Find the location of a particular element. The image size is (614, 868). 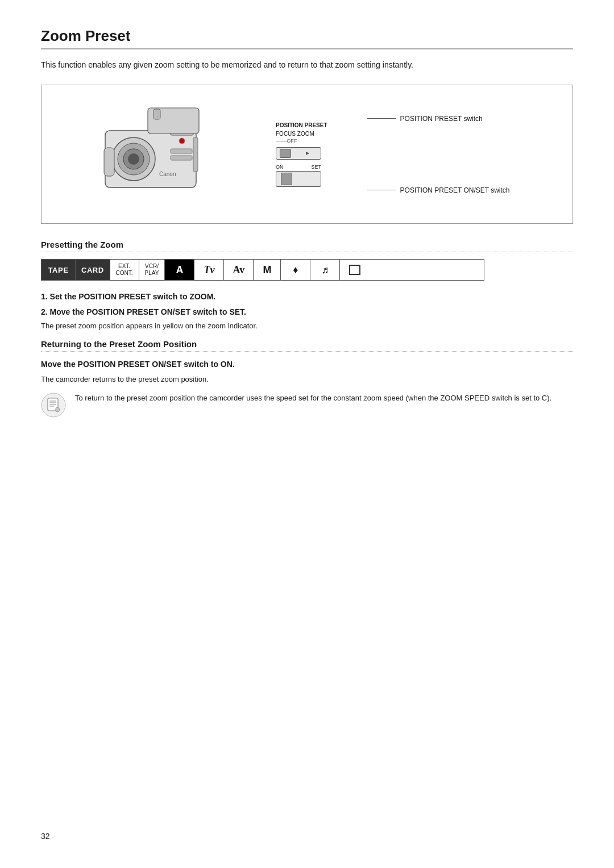

tip-row: To return to the preset zoom position th… is located at coordinates (307, 405).